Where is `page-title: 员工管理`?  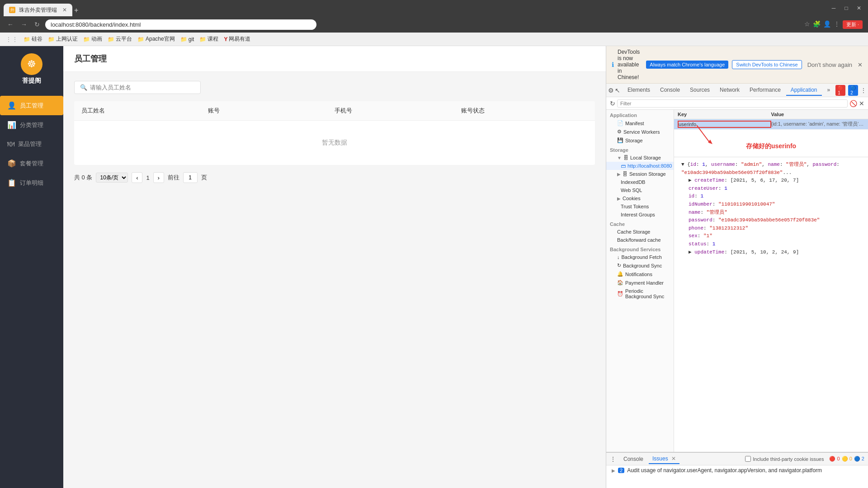 page-title: 员工管理 is located at coordinates (90, 59).